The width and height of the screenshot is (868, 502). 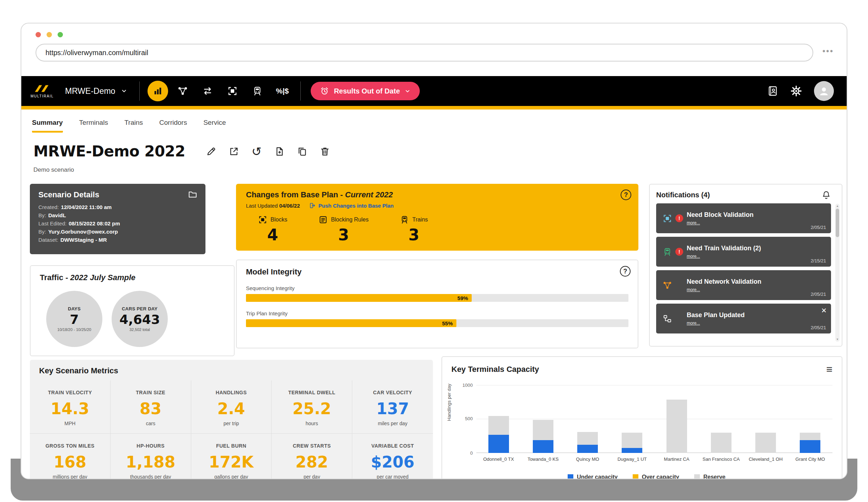 I want to click on scroll-up-icon: ▲, so click(x=837, y=206).